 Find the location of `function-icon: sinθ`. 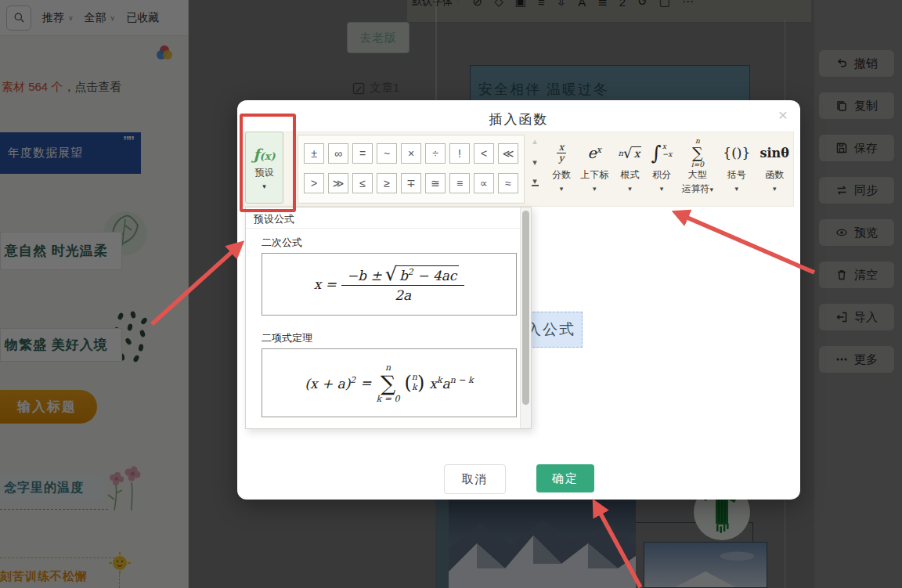

function-icon: sinθ is located at coordinates (775, 153).